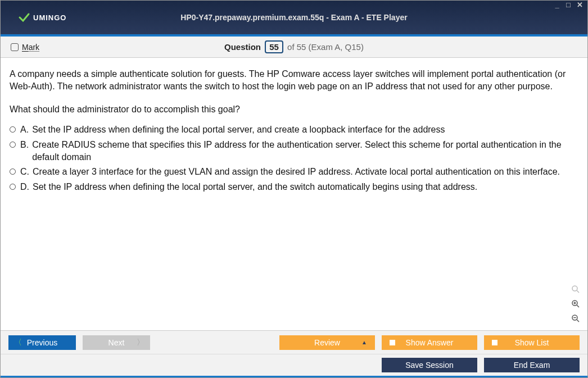 The width and height of the screenshot is (588, 378). I want to click on question-body: A company needs a simple authenticate so…, so click(294, 81).